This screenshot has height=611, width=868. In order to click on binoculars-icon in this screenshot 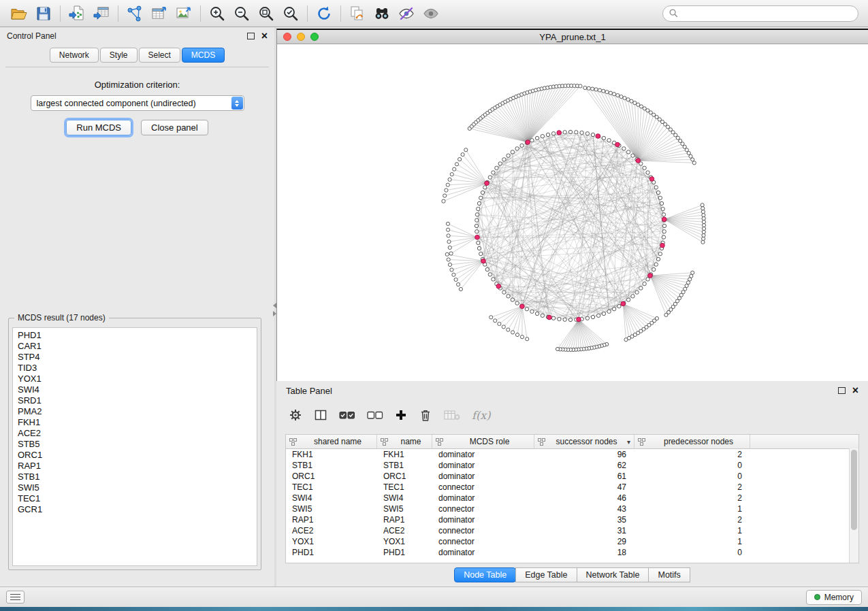, I will do `click(382, 14)`.